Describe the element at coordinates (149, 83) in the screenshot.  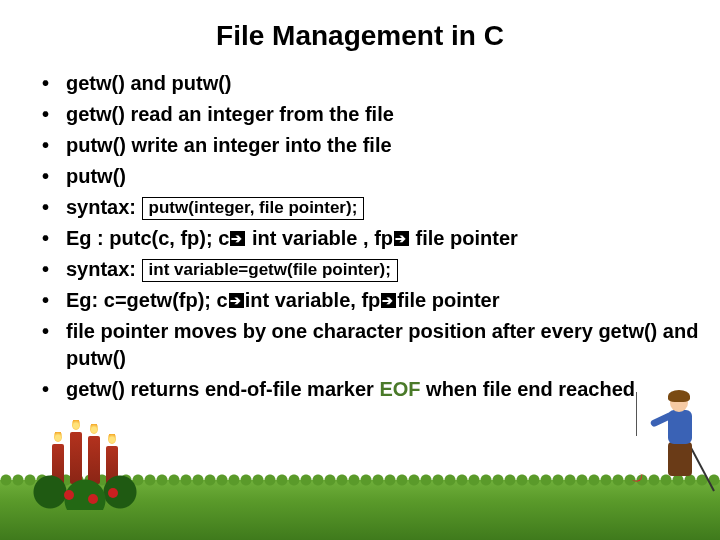
I see `bullet-text: getw() and putw()` at that location.